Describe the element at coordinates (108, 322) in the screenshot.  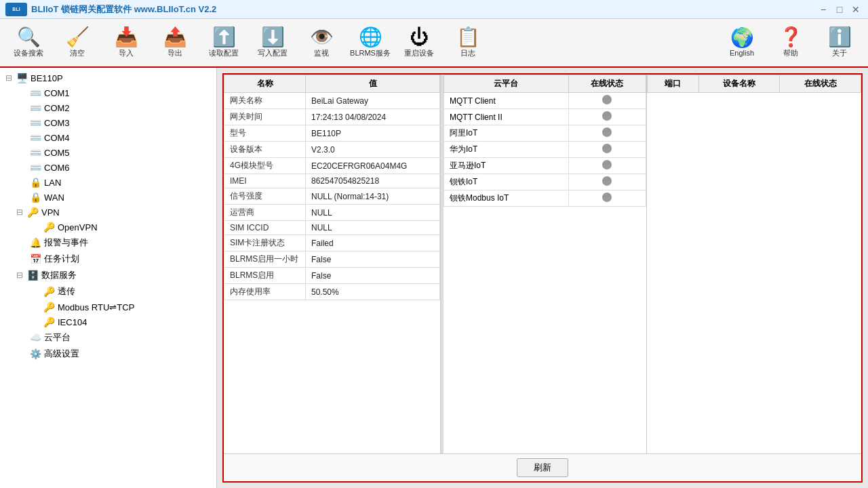
I see `sidebar-item-iec104: 🔑 IEC104` at that location.